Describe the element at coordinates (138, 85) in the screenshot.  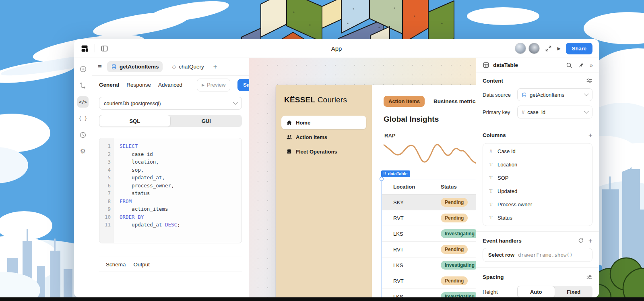
I see `tab-response: Response` at that location.